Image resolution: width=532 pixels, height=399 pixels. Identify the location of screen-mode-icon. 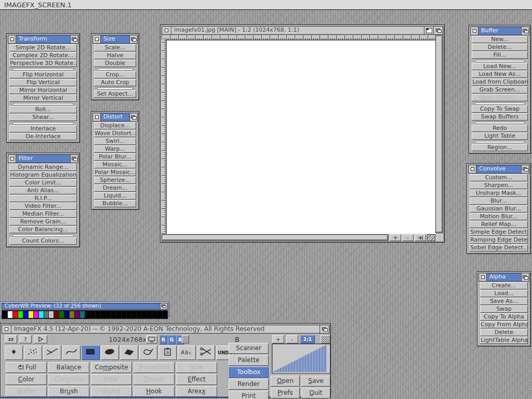
(152, 339).